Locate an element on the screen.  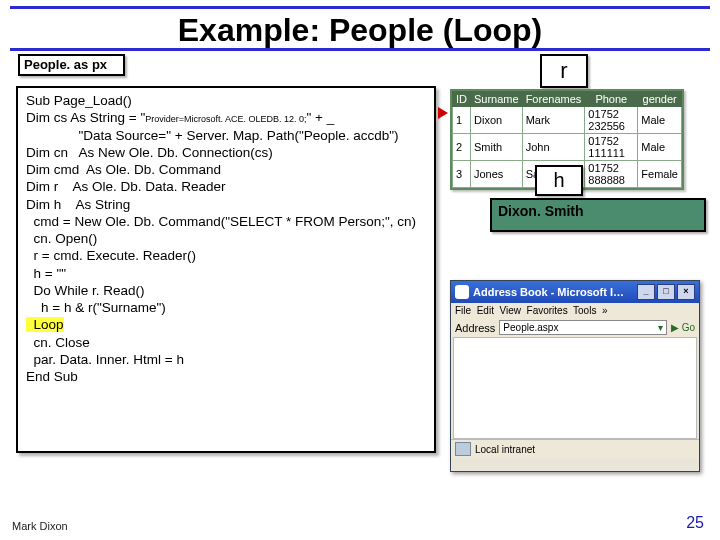
ie-icon is located at coordinates (462, 292).